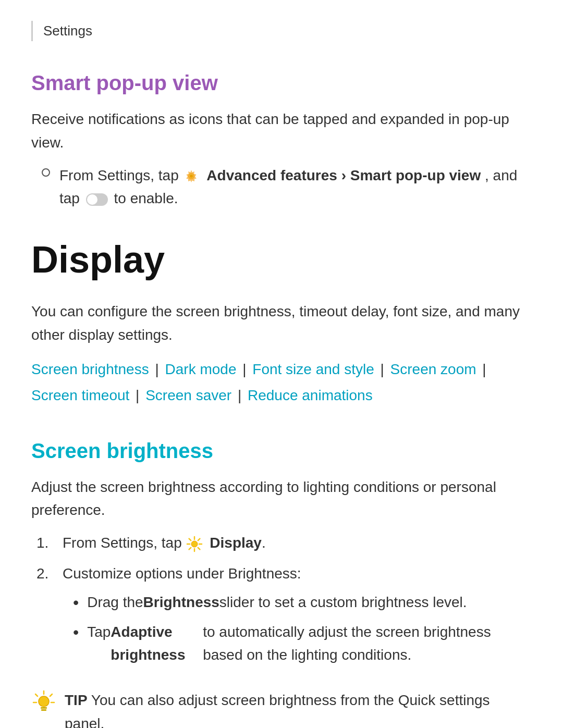 This screenshot has width=563, height=728. What do you see at coordinates (119, 175) in the screenshot?
I see `instruction-prefix: From Settings, tap` at bounding box center [119, 175].